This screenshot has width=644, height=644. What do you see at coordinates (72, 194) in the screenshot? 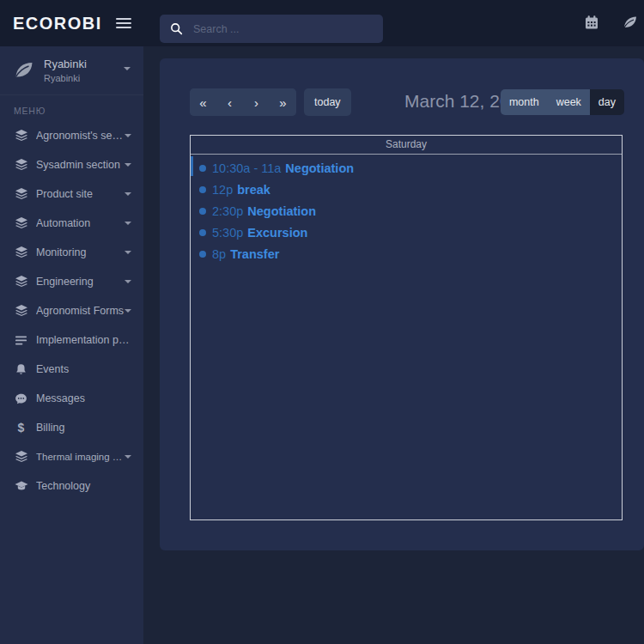
I see `sidebar-item-product-site: Product site` at bounding box center [72, 194].